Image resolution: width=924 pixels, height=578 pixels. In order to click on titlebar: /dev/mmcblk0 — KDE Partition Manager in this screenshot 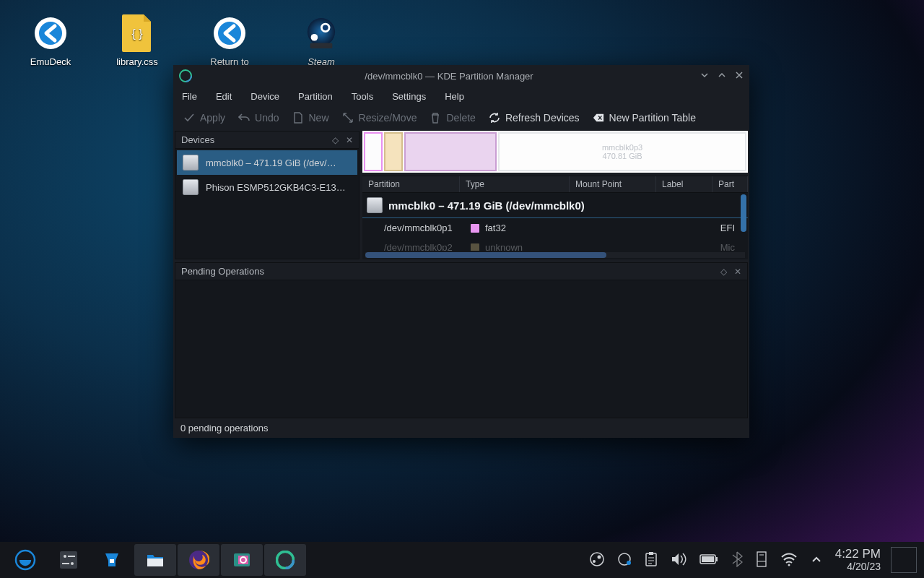, I will do `click(461, 76)`.